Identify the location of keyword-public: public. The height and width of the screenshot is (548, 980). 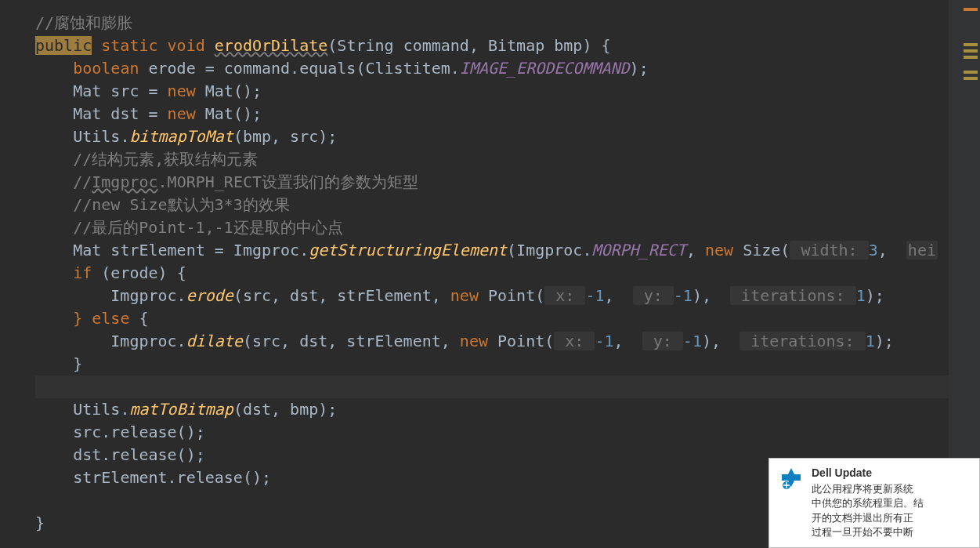
(63, 45).